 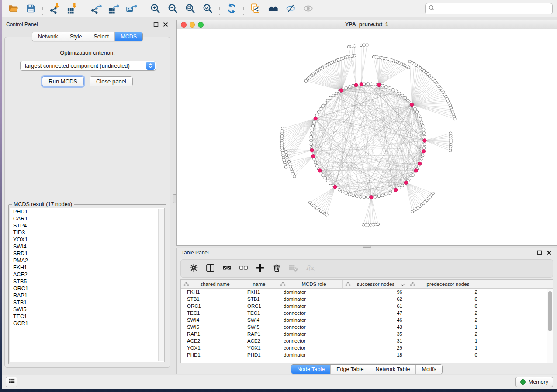 I want to click on export-network-button, so click(x=96, y=9).